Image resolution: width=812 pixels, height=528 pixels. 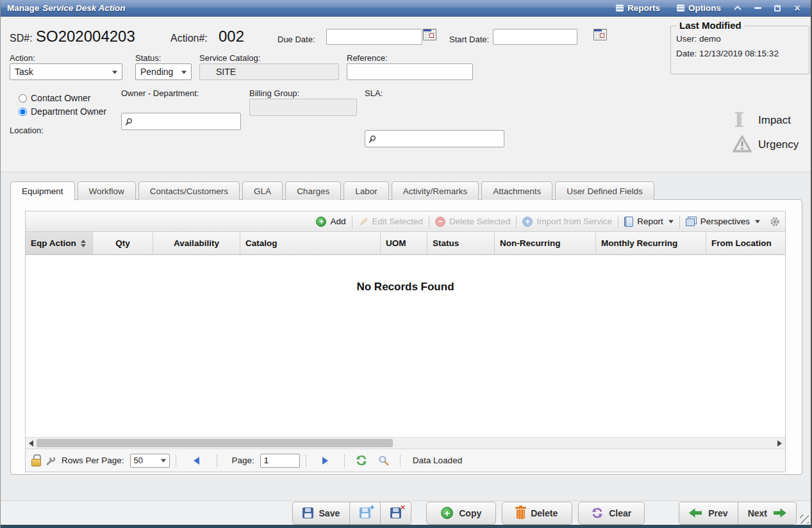 I want to click on pager-separator, so click(x=306, y=461).